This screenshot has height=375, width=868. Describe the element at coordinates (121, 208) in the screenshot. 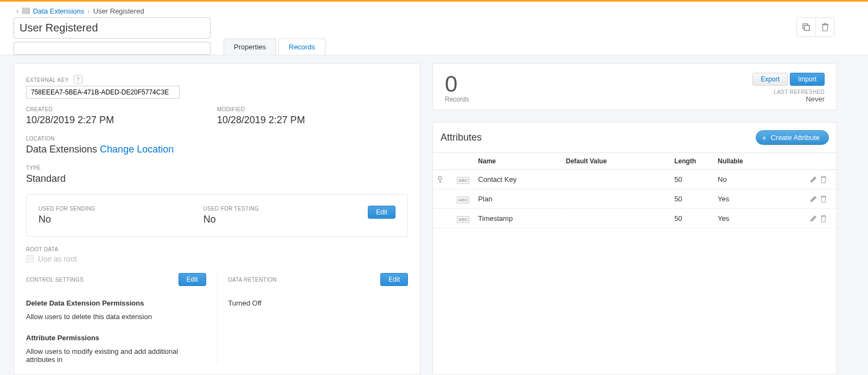

I see `sending-label: USED FOR SENDING` at that location.